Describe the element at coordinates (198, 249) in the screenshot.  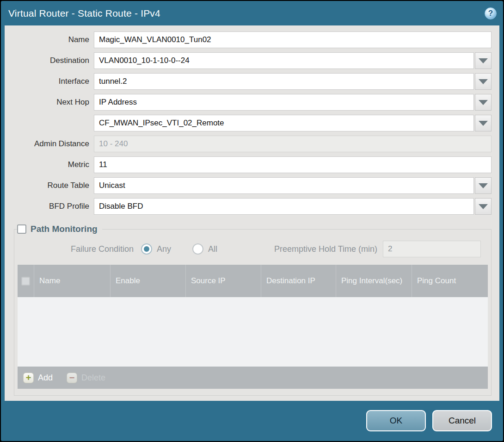
I see `failure-condition-all-radio` at that location.